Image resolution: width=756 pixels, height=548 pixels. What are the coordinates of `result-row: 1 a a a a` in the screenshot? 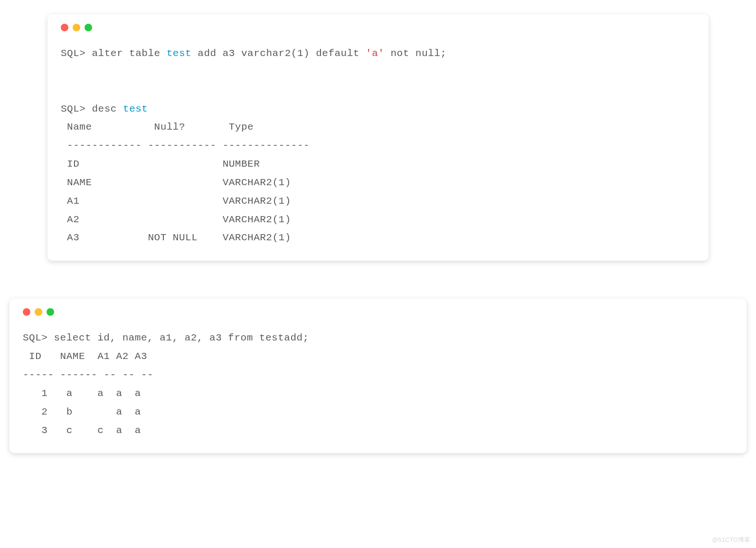 It's located at (82, 393).